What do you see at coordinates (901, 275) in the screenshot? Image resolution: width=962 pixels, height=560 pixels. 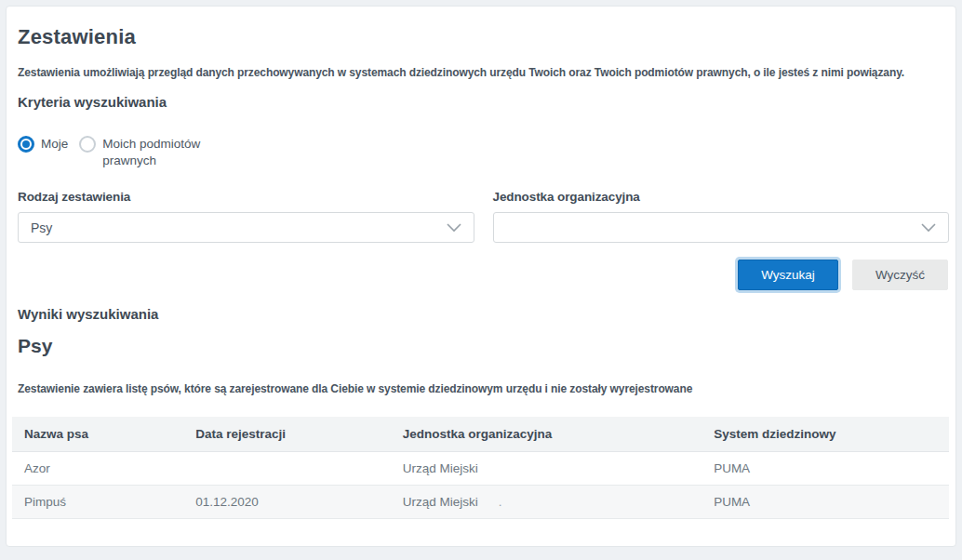 I see `clear-button: Wyczyść` at bounding box center [901, 275].